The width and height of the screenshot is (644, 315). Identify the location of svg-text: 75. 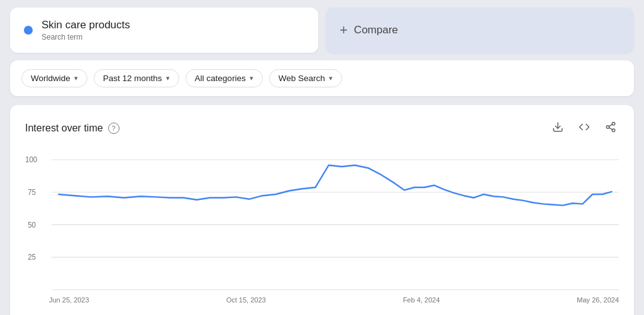
(31, 192).